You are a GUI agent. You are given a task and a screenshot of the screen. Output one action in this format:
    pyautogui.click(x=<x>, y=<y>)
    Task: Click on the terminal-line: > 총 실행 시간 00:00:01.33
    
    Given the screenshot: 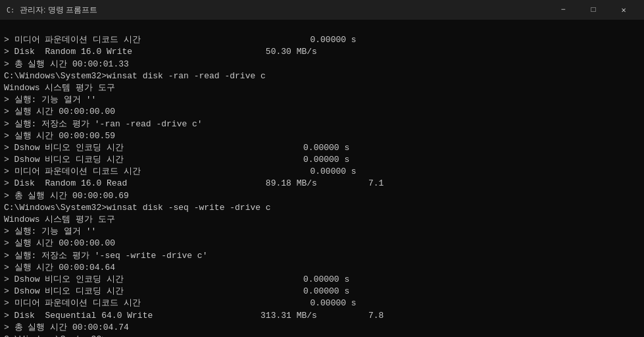 What is the action you would take?
    pyautogui.click(x=322, y=65)
    